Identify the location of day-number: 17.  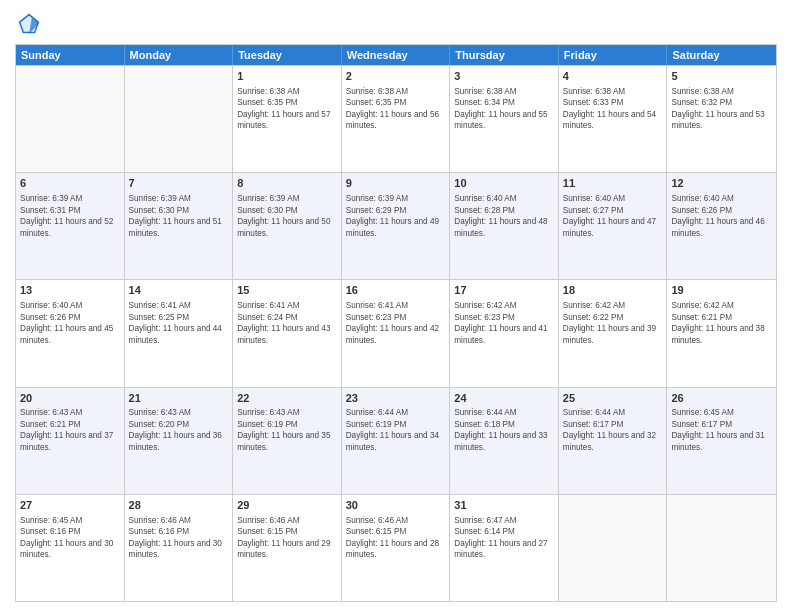
(504, 290).